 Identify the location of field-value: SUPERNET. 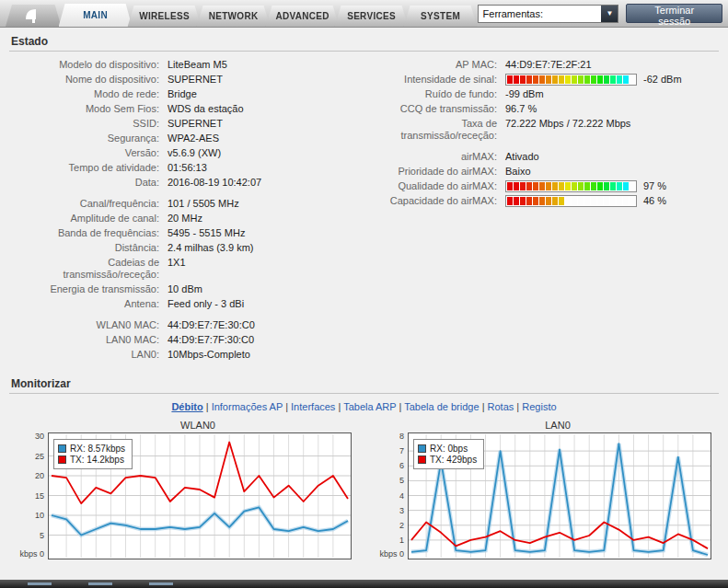
(195, 123).